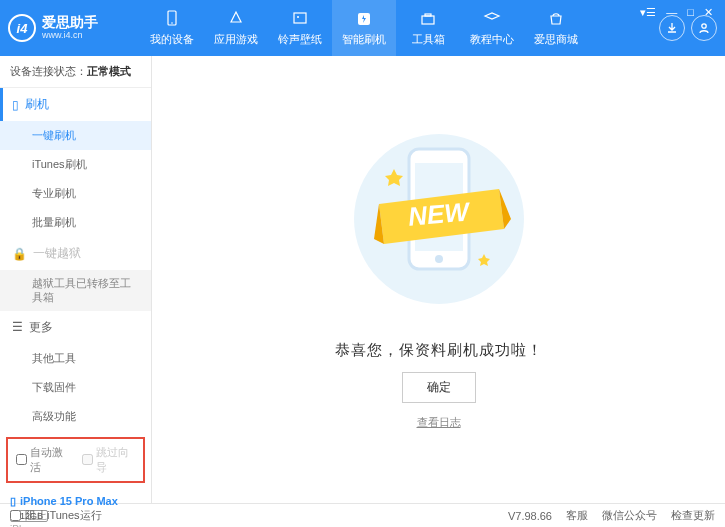 The width and height of the screenshot is (725, 527). I want to click on ok-button: 确定, so click(439, 388).